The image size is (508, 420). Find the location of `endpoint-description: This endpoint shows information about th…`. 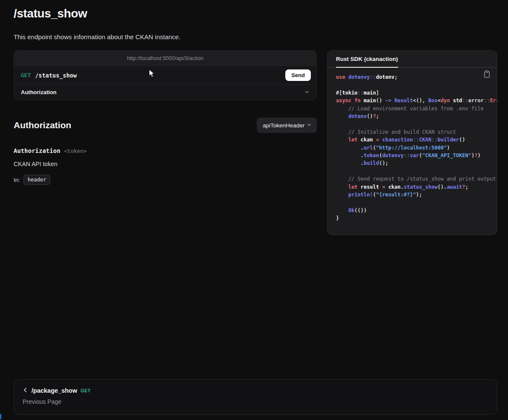

endpoint-description: This endpoint shows information about th… is located at coordinates (97, 37).